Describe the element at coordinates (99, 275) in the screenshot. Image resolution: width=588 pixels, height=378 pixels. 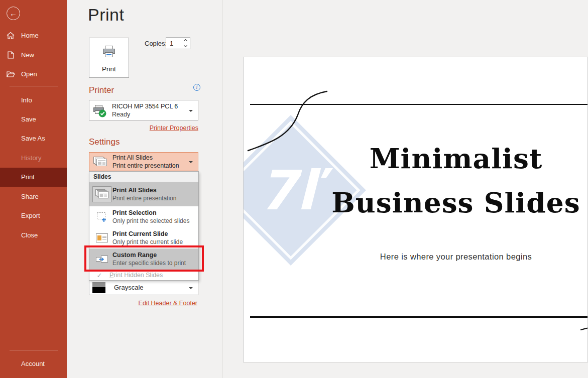
I see `checkmark-icon: ✓` at that location.